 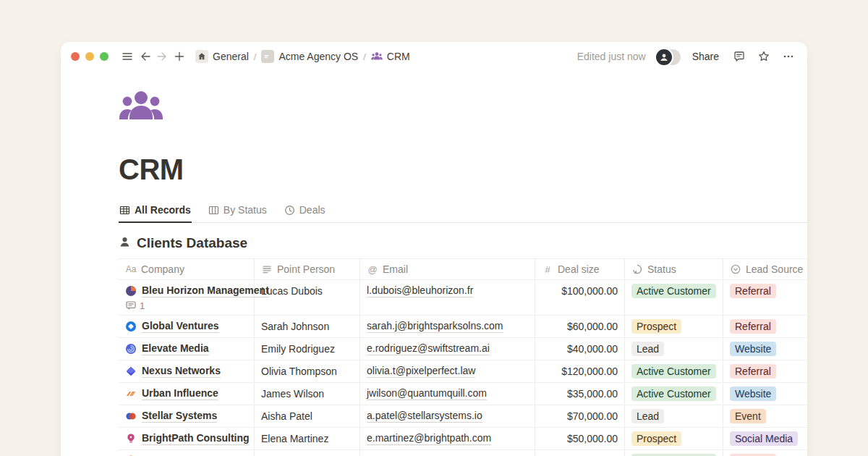 What do you see at coordinates (222, 56) in the screenshot?
I see `breadcrumb-item: General` at bounding box center [222, 56].